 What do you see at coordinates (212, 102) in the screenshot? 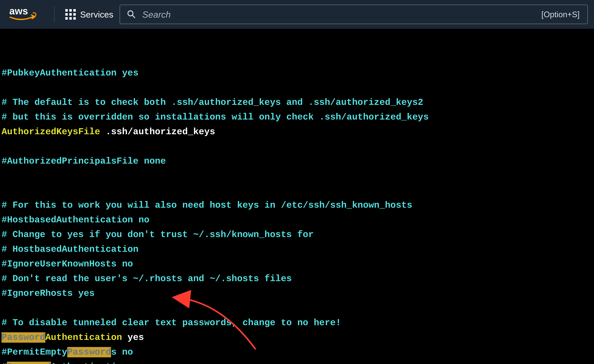
I see `code-segment: # The default is to check both .ssh/auth…` at bounding box center [212, 102].